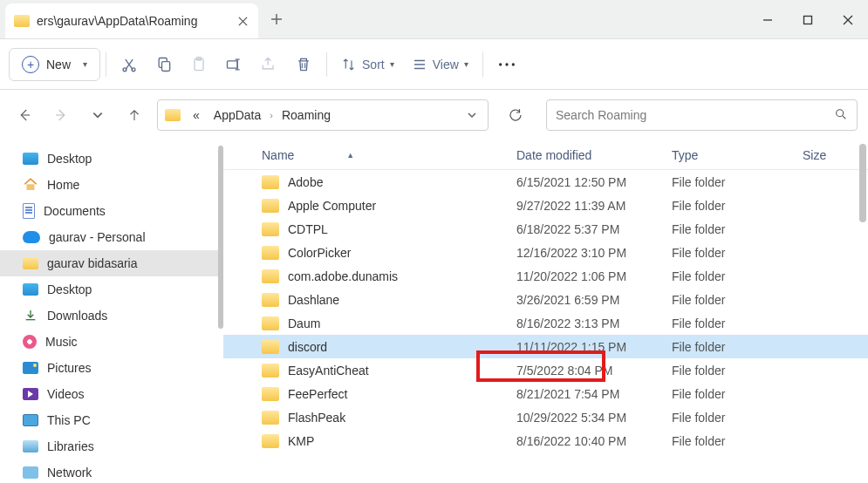  What do you see at coordinates (164, 65) in the screenshot?
I see `copy-button` at bounding box center [164, 65].